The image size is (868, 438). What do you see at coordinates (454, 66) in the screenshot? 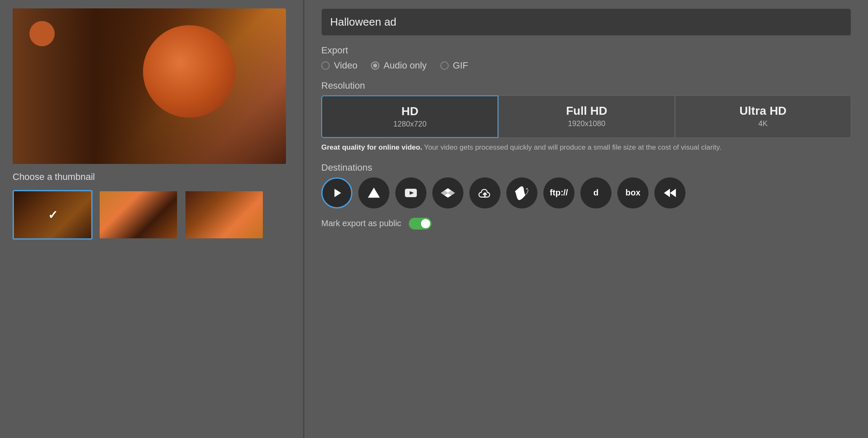
I see `export-gif-option: GIF` at bounding box center [454, 66].